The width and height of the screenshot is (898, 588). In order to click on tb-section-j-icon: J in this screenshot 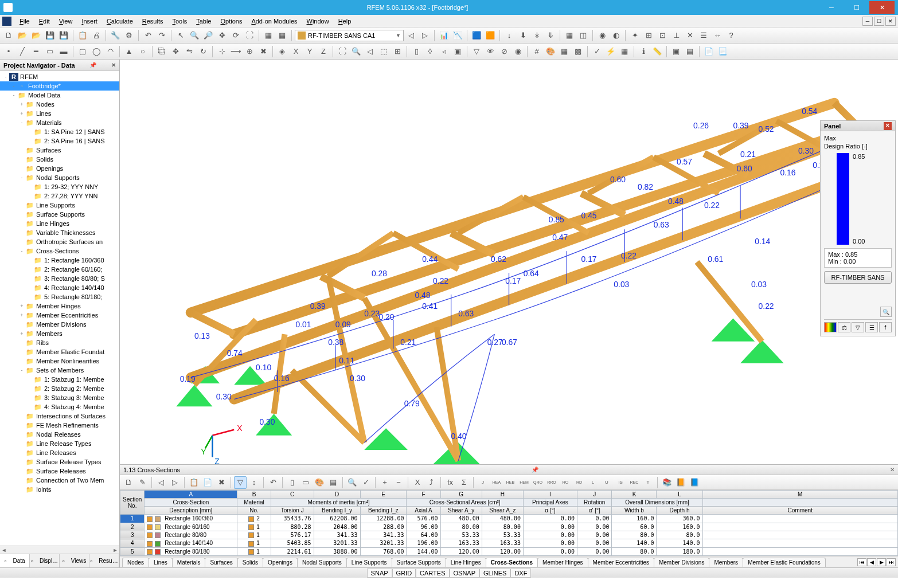, I will do `click(483, 483)`.